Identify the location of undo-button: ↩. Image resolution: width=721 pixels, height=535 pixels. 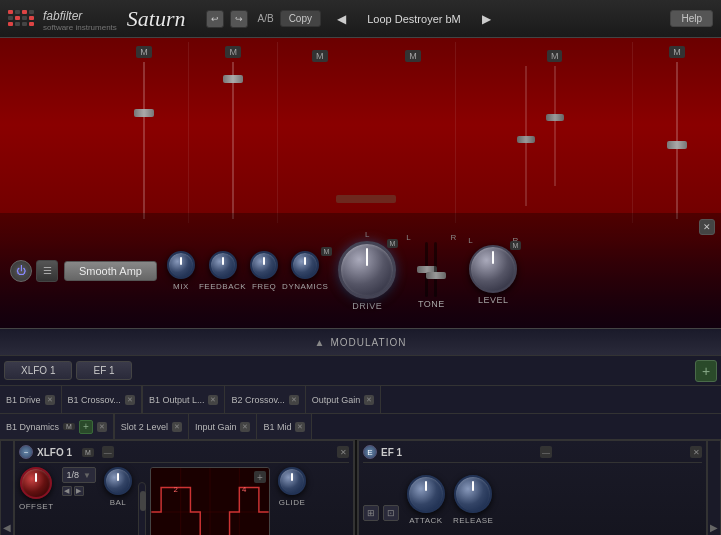
(215, 19).